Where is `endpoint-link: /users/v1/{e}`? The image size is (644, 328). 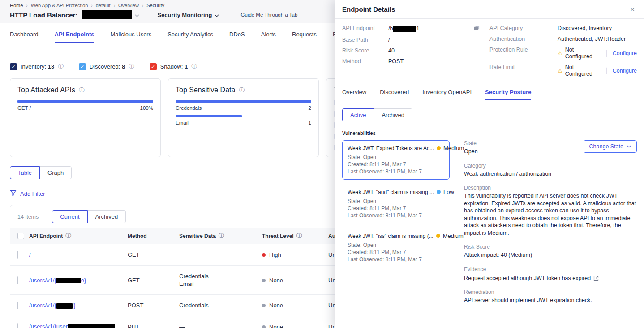 endpoint-link: /users/v1/{e} is located at coordinates (57, 281).